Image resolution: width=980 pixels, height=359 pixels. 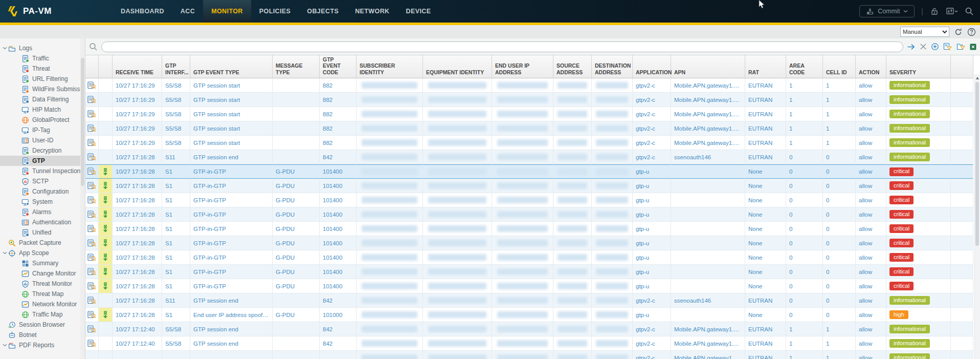 What do you see at coordinates (977, 164) in the screenshot?
I see `table-scrollbar-thumb` at bounding box center [977, 164].